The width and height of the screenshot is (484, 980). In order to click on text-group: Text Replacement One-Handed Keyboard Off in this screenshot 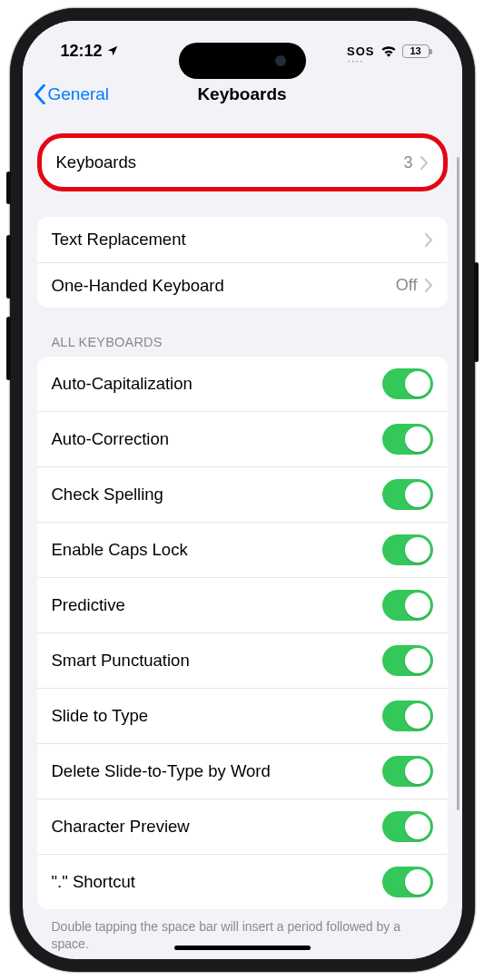, I will do `click(242, 262)`.